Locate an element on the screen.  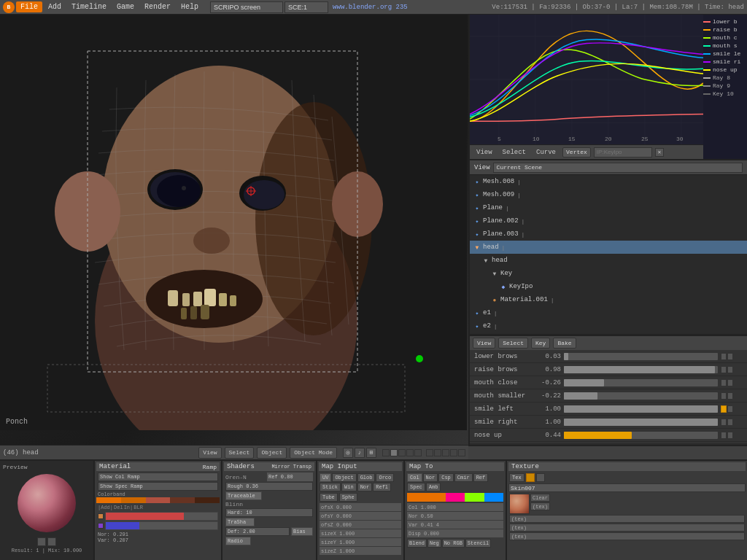
glob-btn: Glob is located at coordinates (366, 478).